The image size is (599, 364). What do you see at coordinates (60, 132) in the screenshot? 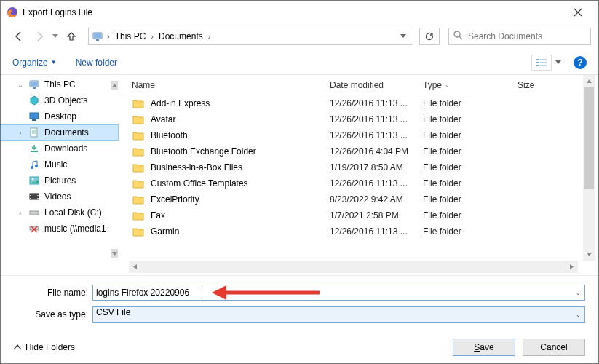
I see `sidebar-item-documents: › Documents` at bounding box center [60, 132].